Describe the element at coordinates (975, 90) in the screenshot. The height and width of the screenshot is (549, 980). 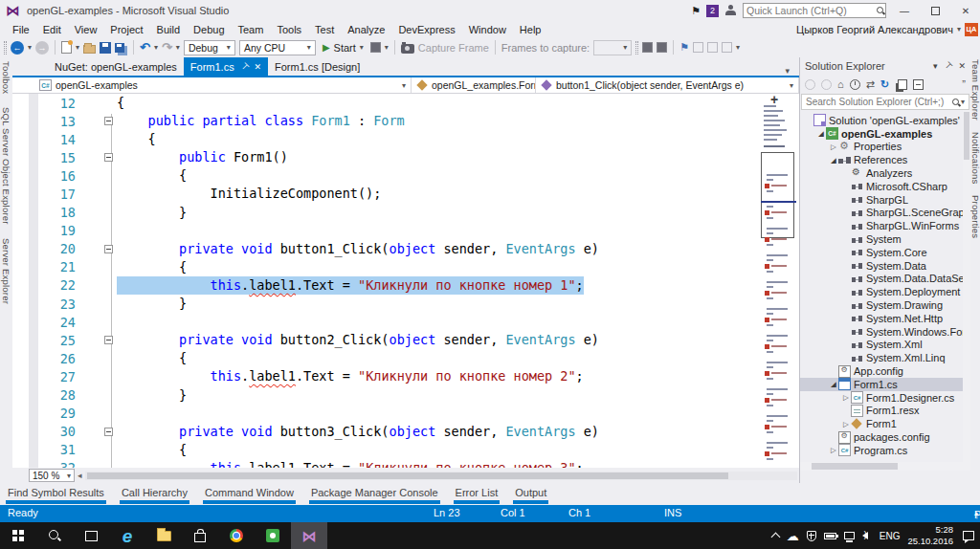
I see `sidebar-tab-team-explorer: Team Explorer` at that location.